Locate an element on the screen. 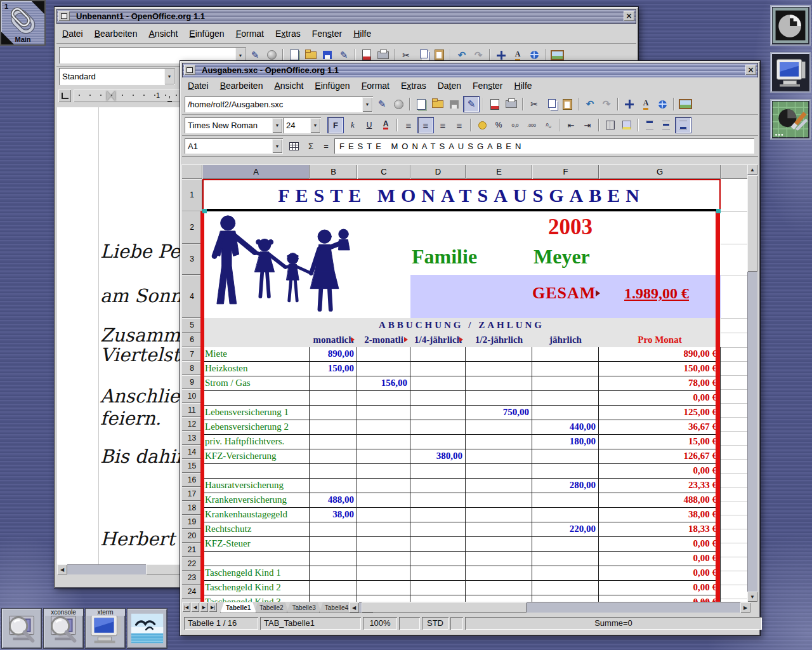 The height and width of the screenshot is (650, 812). row-header-23: 23 is located at coordinates (192, 578).